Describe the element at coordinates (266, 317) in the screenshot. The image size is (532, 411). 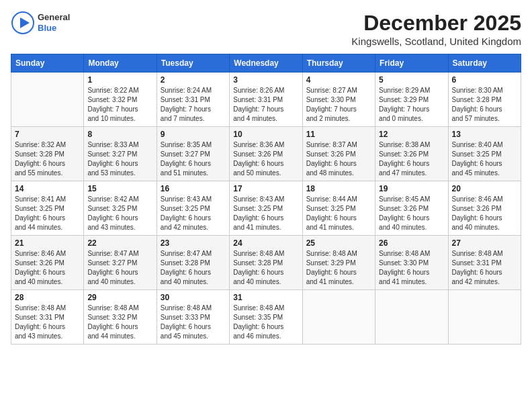
I see `calendar-cell: 31Sunrise: 8:48 AM Sunset: 3:35 PM Dayli…` at that location.